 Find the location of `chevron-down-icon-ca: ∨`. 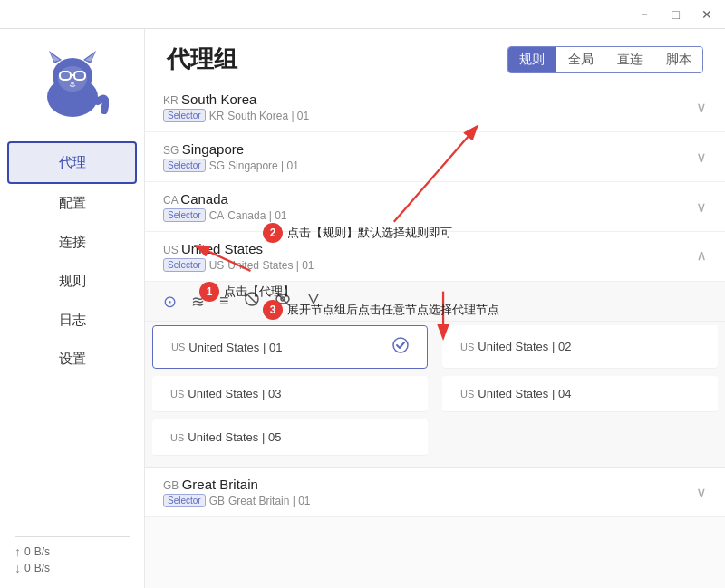

chevron-down-icon-ca: ∨ is located at coordinates (701, 207).